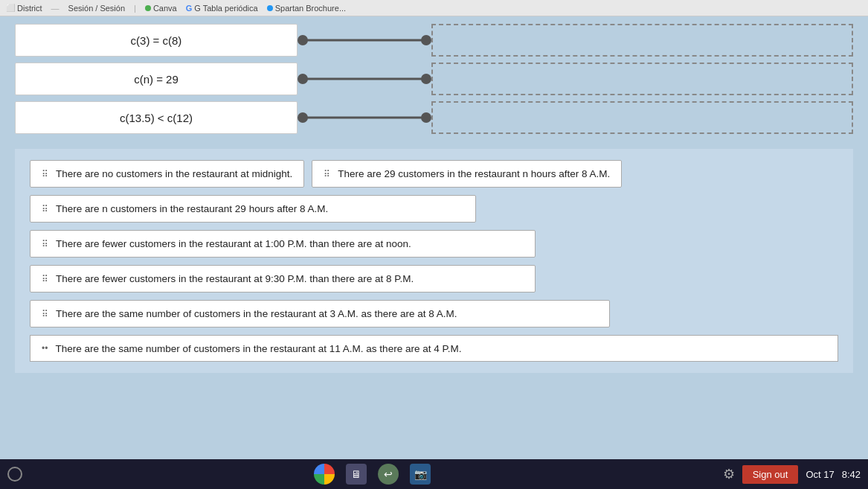 The image size is (868, 489). I want to click on gear-icon: ⚙, so click(729, 474).